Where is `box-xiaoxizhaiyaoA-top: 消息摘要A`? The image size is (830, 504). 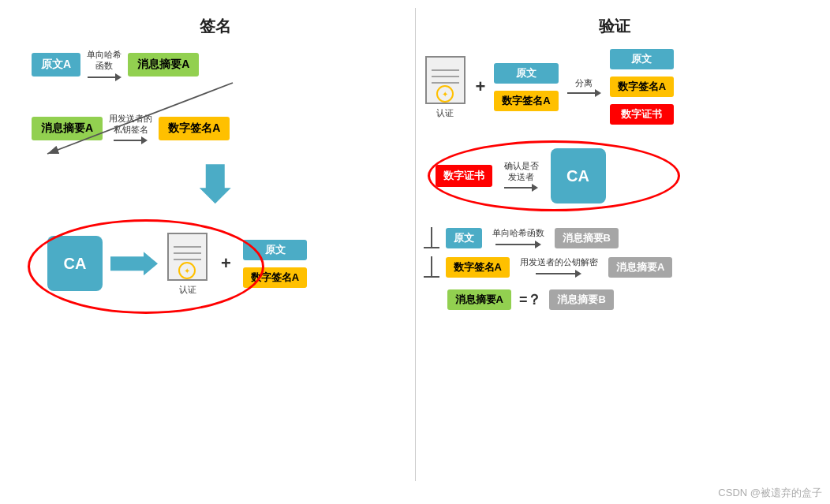 box-xiaoxizhaiyaoA-top: 消息摘要A is located at coordinates (163, 65).